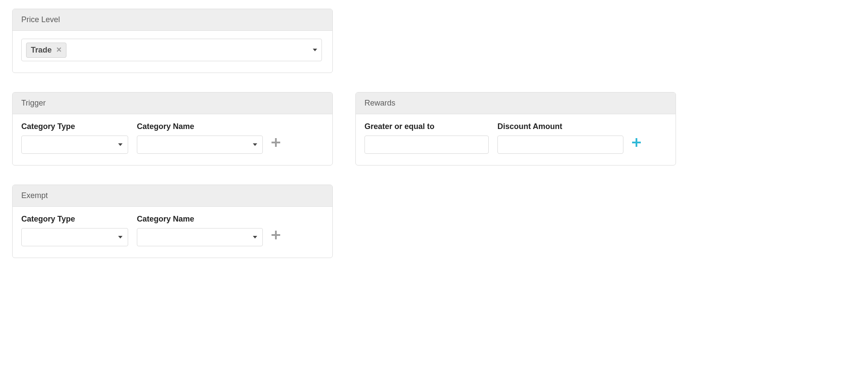 The image size is (868, 384). I want to click on exempt-add-button, so click(276, 235).